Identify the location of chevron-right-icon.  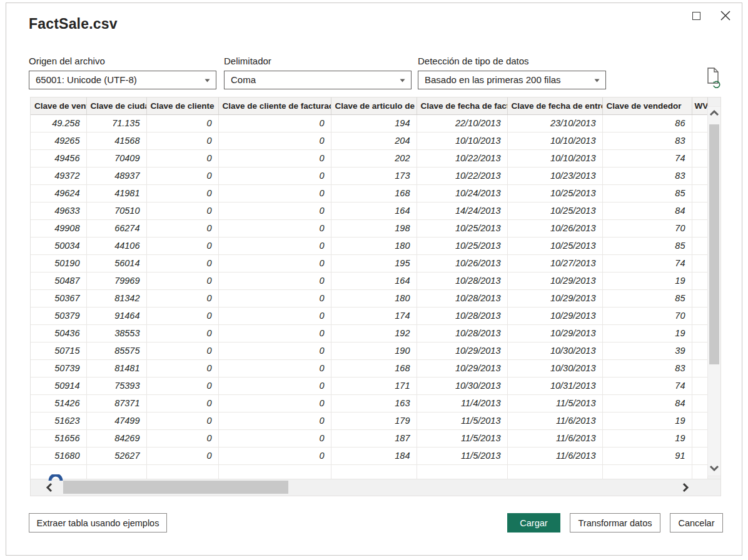
(685, 488).